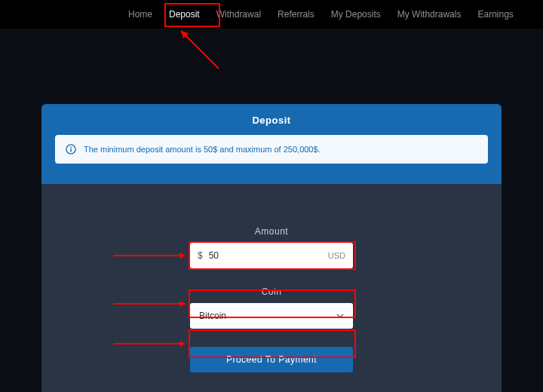  I want to click on nav-withdrawal: Withdrawal, so click(238, 14).